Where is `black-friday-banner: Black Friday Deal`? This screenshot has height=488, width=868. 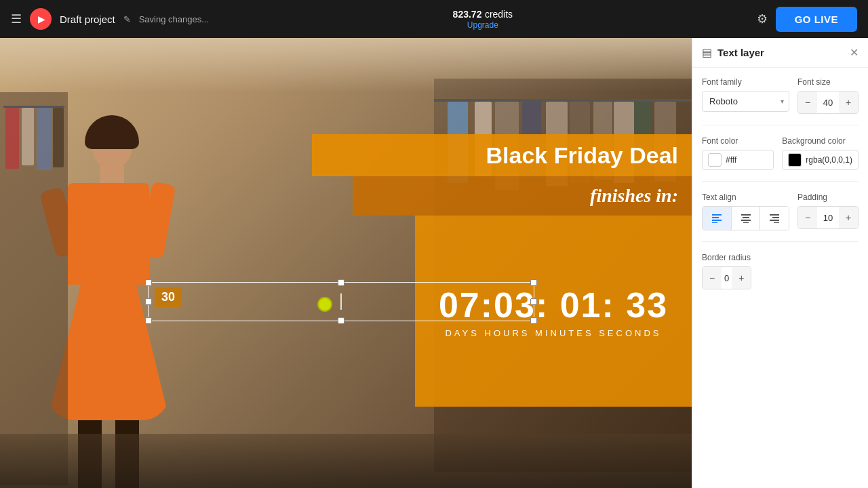 black-friday-banner: Black Friday Deal is located at coordinates (502, 155).